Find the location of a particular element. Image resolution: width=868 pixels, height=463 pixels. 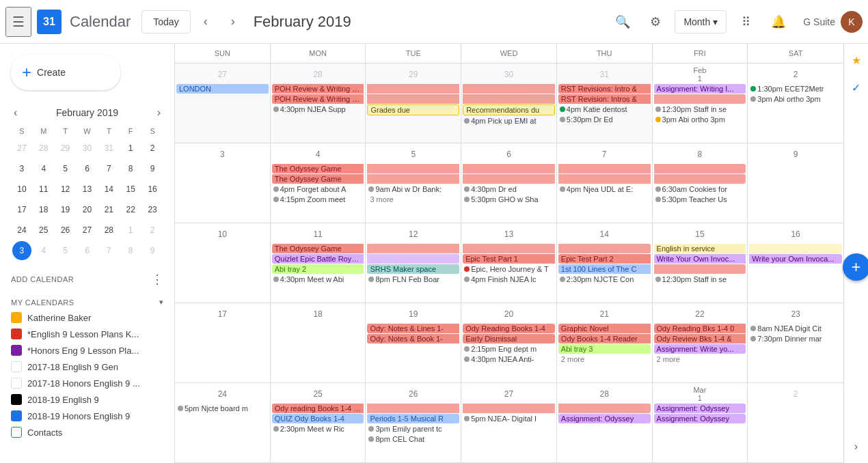

cal-item-2018-honors: 2018-19 Honors English 9 is located at coordinates (87, 416).